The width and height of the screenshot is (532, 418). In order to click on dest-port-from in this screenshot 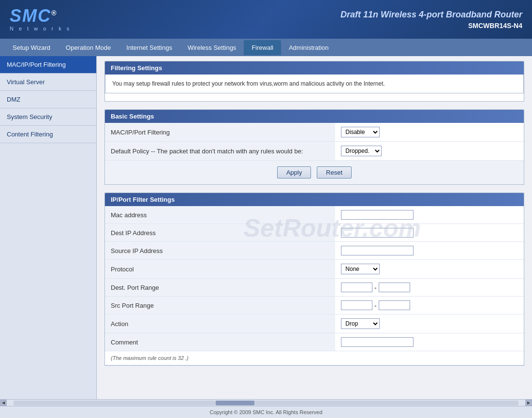, I will do `click(357, 287)`.